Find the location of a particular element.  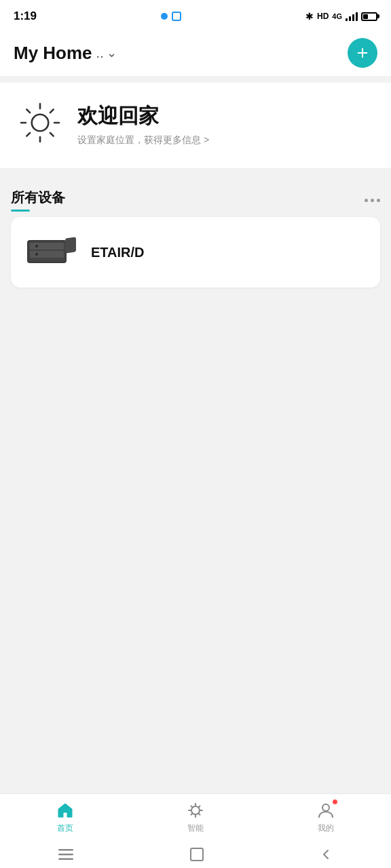

nav-item-smart: 智能 is located at coordinates (196, 818).